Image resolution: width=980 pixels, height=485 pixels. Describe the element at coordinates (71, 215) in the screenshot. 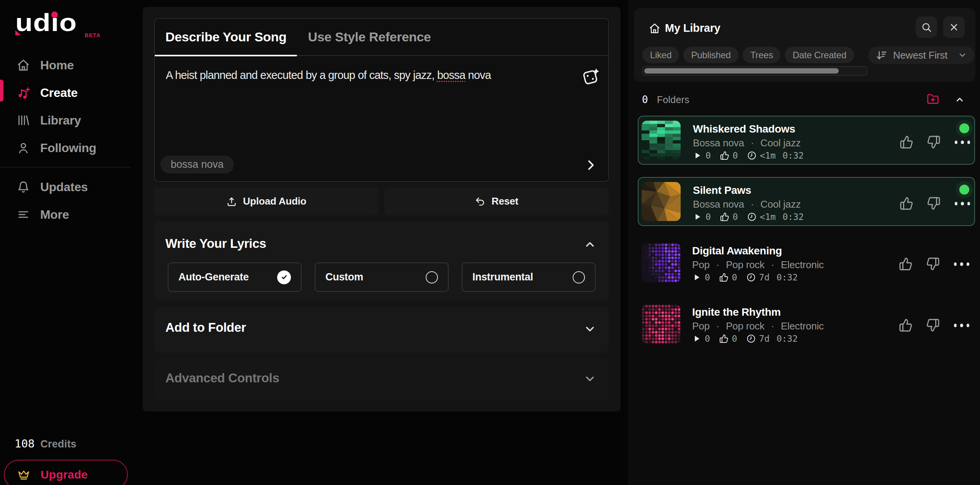

I see `sidebar-item-more: More` at that location.